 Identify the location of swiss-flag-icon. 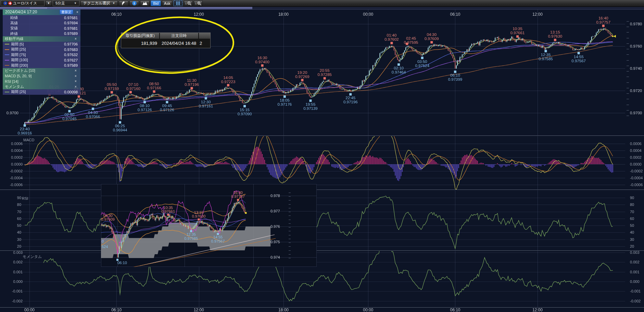
(10, 3).